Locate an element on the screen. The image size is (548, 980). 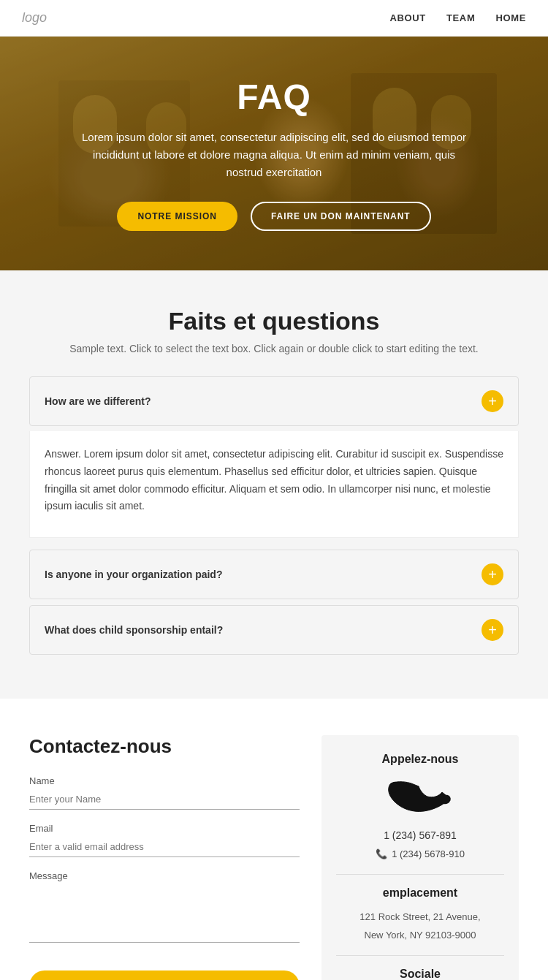
contact-title: Contactez-nous is located at coordinates (164, 747).